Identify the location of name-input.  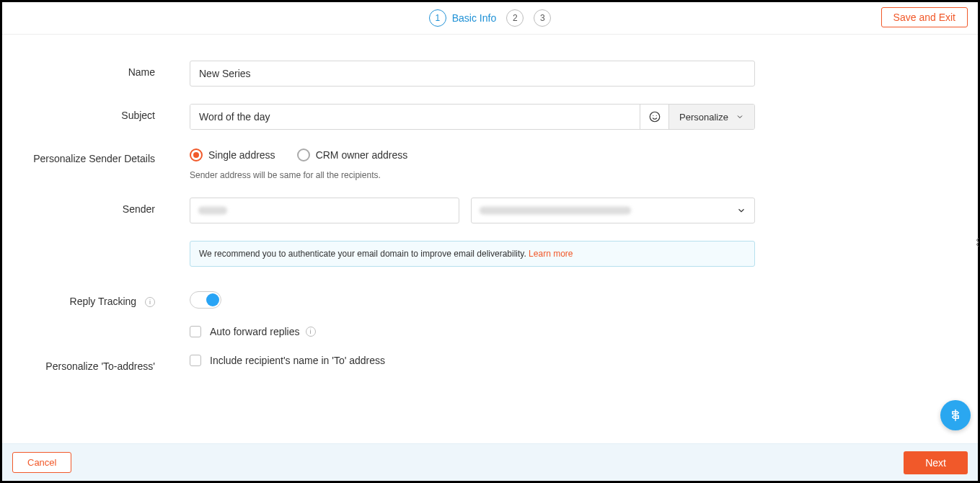
(472, 74).